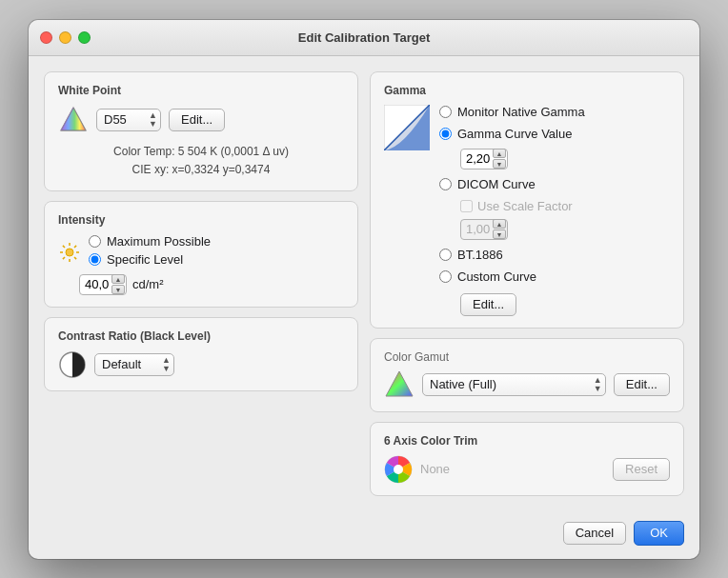 The image size is (728, 578). Describe the element at coordinates (446, 112) in the screenshot. I see `monitor-native-radio` at that location.